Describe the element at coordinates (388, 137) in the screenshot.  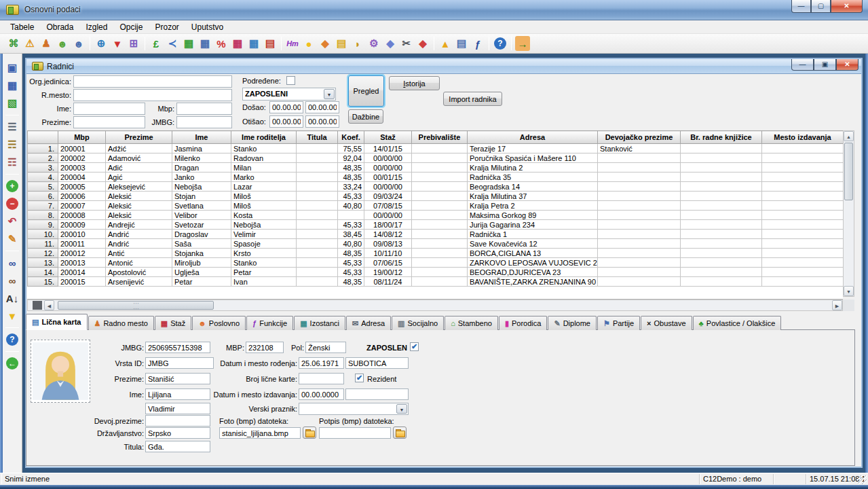
I see `column-header: Staž` at that location.